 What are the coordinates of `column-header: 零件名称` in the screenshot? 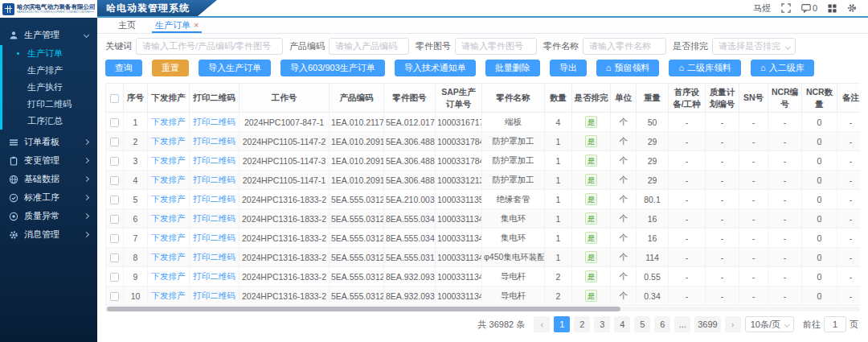 It's located at (514, 98).